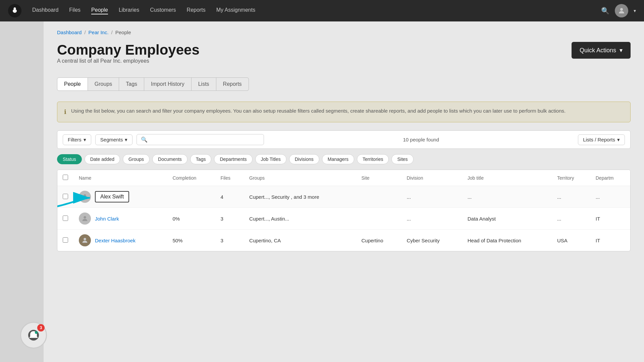 This screenshot has height=362, width=644. I want to click on col-groups: Groups, so click(300, 178).